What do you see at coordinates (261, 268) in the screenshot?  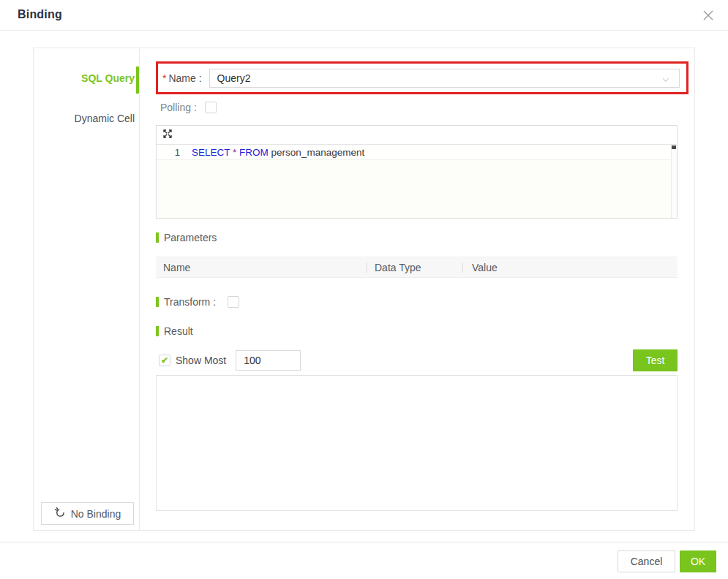 I see `column-header-name: Name` at bounding box center [261, 268].